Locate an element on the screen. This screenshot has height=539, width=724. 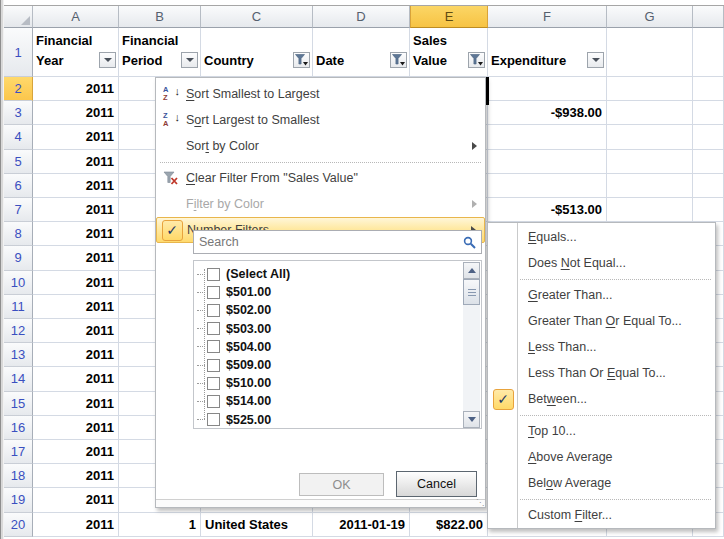
submenu-item-greater-than: Greater Than... is located at coordinates (602, 295).